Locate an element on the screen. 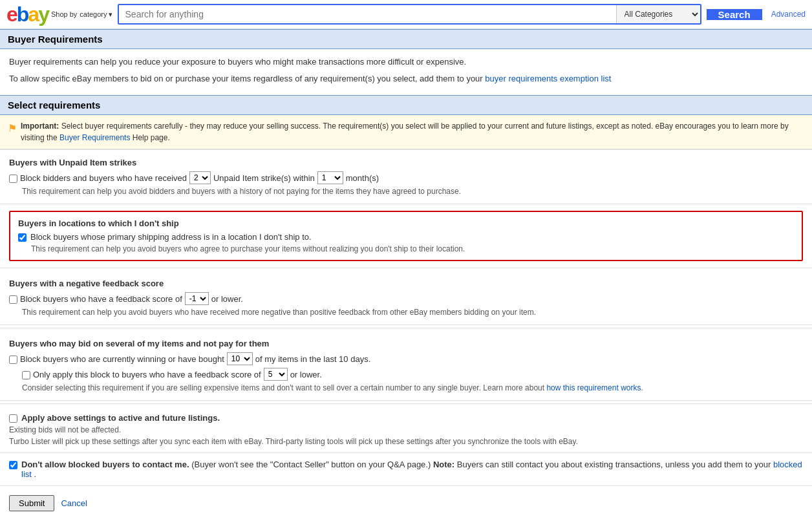 This screenshot has width=812, height=521. negative-block-label: Block buyers who have a feedback score o… is located at coordinates (101, 299).